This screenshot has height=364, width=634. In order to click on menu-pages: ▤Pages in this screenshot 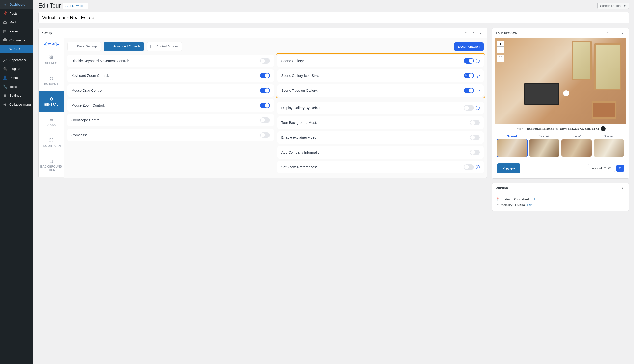, I will do `click(17, 31)`.